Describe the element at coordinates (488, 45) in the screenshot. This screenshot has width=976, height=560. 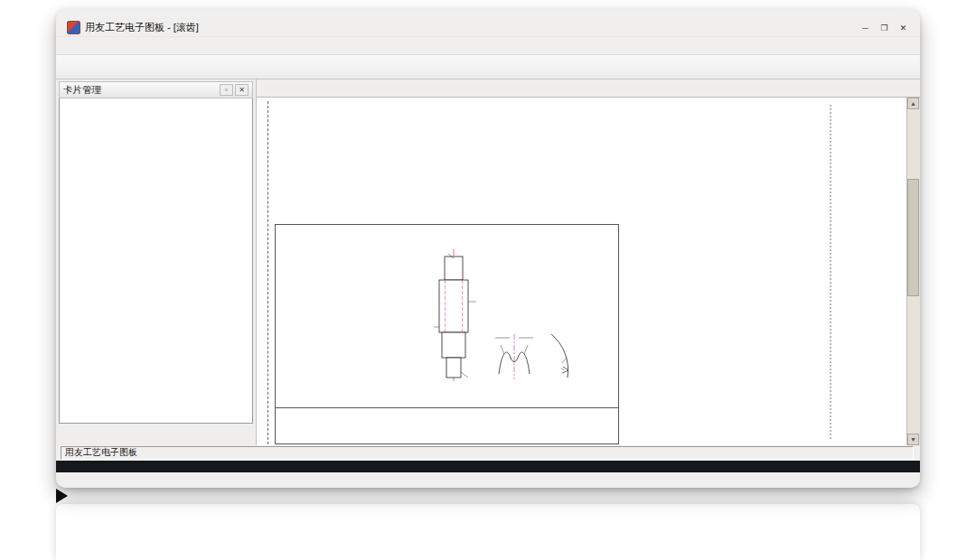
I see `menubar` at that location.